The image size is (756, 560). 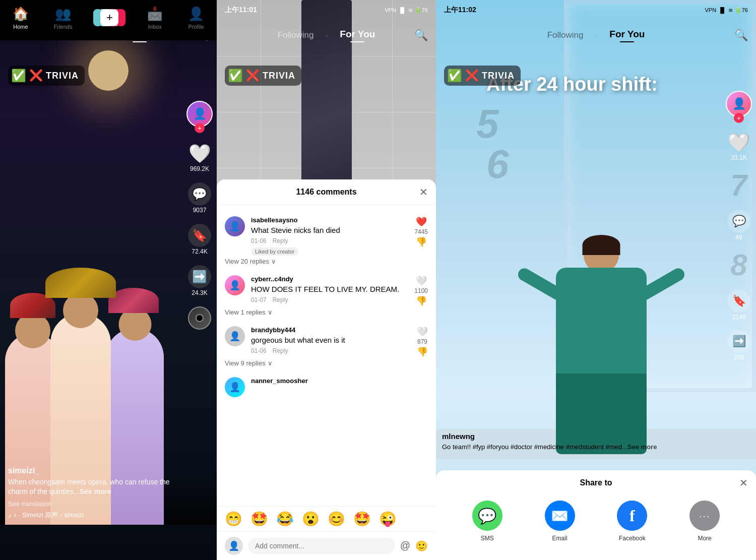 I want to click on bars-right: ▐▌, so click(x=722, y=10).